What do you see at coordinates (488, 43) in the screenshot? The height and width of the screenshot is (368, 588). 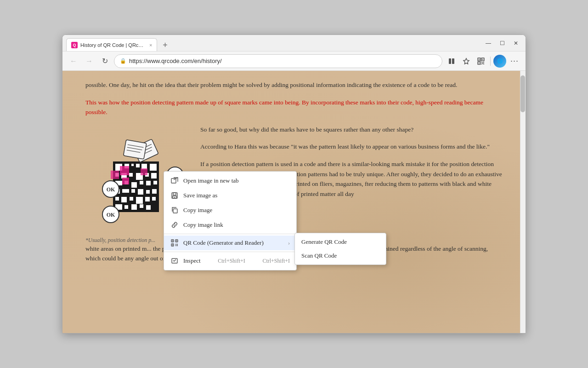 I see `minimize-button: —` at bounding box center [488, 43].